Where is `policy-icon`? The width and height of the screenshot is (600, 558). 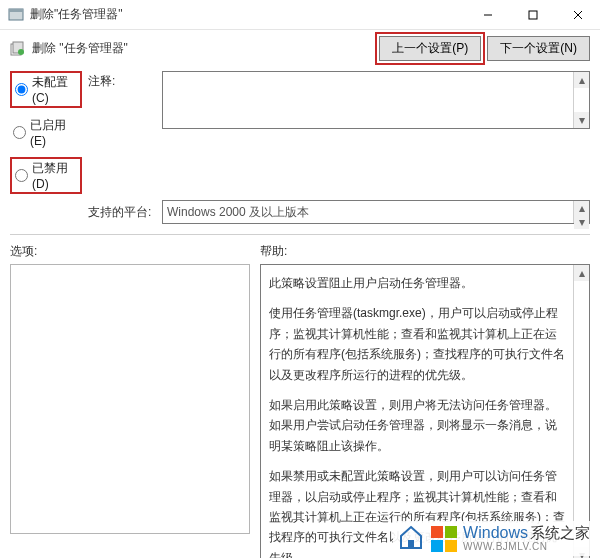
policy-icon is located at coordinates (18, 49).